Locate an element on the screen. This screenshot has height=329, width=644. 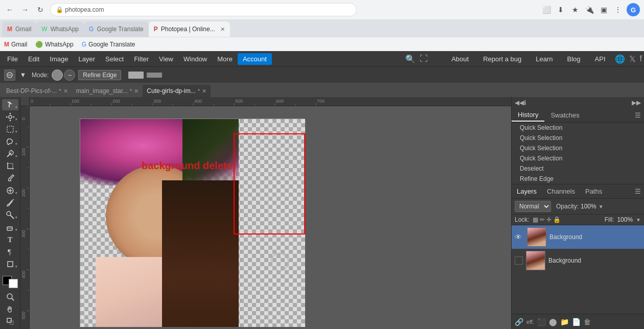
zoom-tool is located at coordinates (10, 297).